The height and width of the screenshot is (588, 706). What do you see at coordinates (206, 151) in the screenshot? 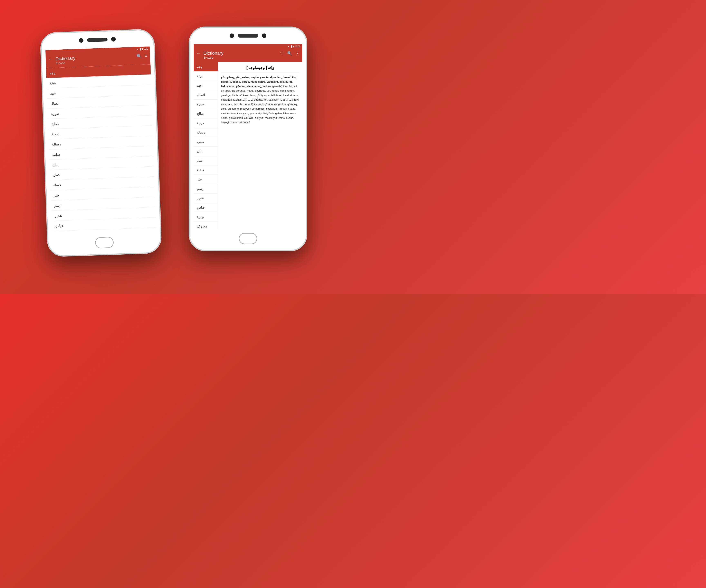
I see `detail-word-bayan: بيان` at bounding box center [206, 151].